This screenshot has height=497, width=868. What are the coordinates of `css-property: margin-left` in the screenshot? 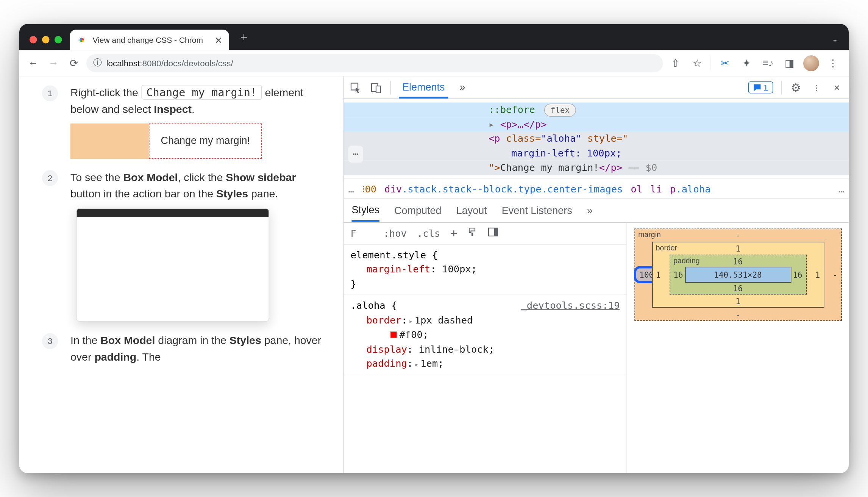 It's located at (398, 269).